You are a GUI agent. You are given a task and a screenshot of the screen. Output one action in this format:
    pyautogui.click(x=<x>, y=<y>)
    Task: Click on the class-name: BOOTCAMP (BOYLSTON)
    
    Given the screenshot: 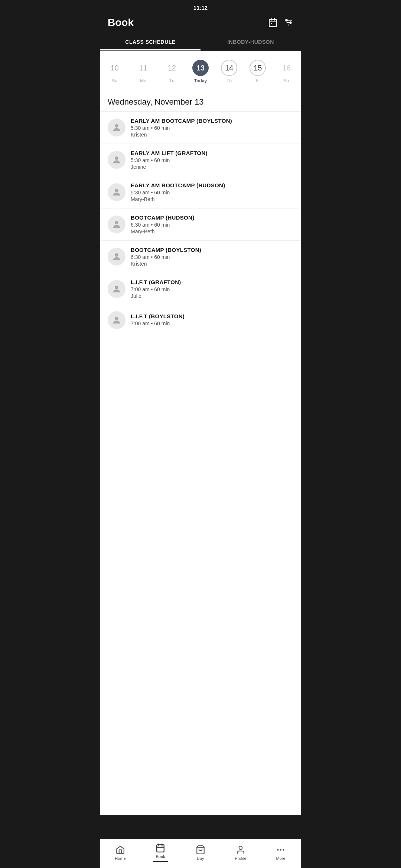 What is the action you would take?
    pyautogui.click(x=212, y=250)
    